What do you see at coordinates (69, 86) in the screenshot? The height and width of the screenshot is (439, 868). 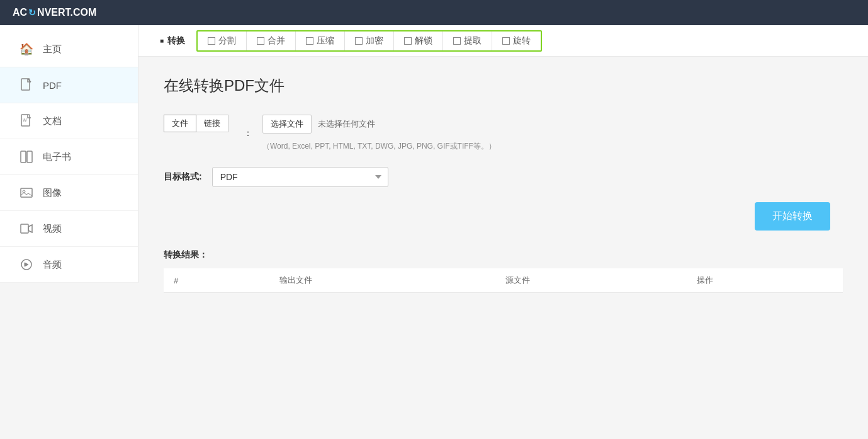 I see `sidebar-item-pdf: PDF` at bounding box center [69, 86].